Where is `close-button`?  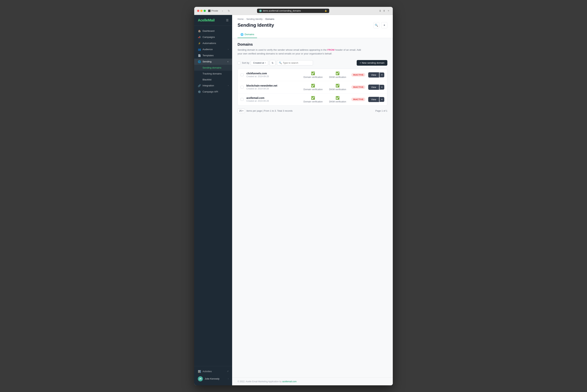
close-button is located at coordinates (198, 11).